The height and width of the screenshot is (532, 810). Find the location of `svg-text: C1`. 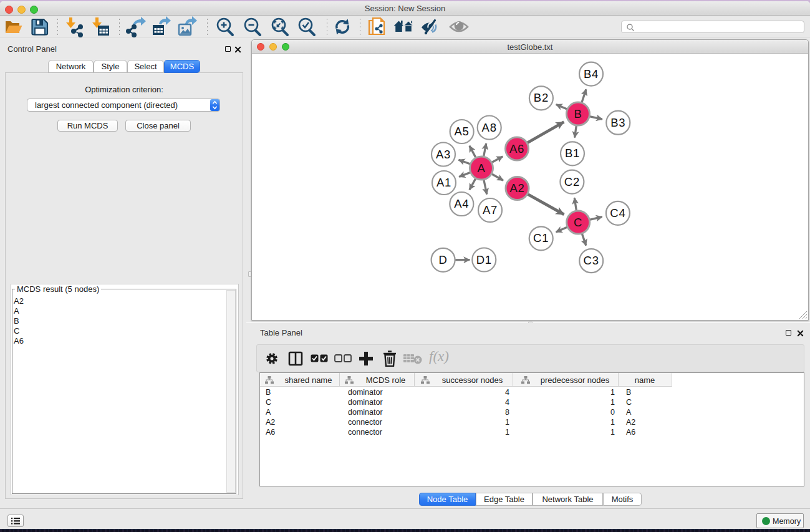

svg-text: C1 is located at coordinates (541, 238).